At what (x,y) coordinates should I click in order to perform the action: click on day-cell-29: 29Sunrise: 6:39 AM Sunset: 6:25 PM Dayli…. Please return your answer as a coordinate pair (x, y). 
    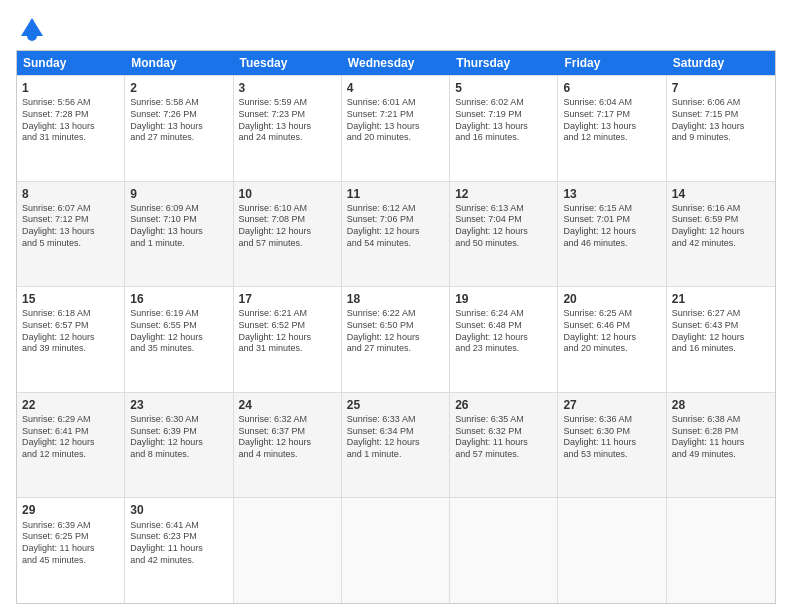
    Looking at the image, I should click on (71, 550).